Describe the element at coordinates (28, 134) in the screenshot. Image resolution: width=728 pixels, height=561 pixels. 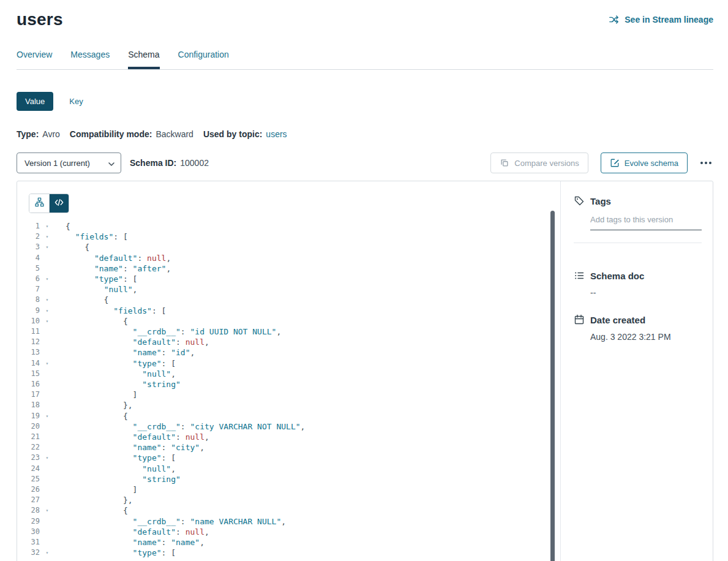
I see `type-label: Type:` at that location.